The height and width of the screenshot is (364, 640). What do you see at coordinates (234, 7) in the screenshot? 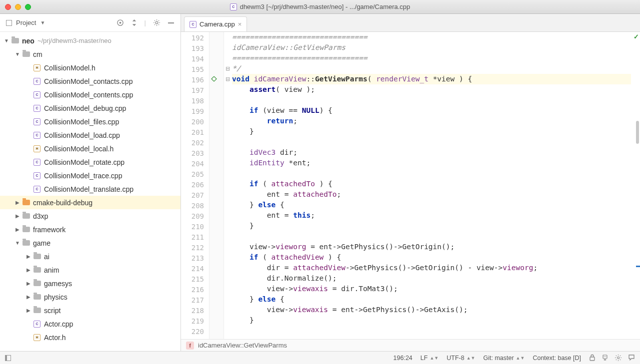
I see `title-file-icon: C` at bounding box center [234, 7].